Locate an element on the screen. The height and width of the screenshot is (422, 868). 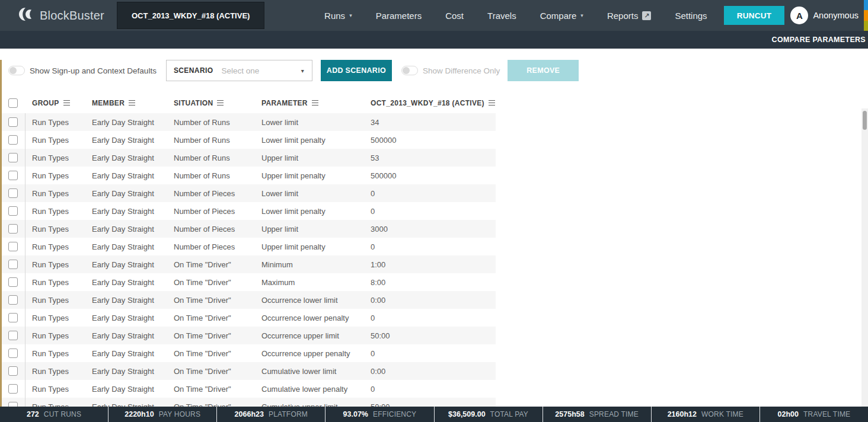
stat-label: WORK TIME is located at coordinates (722, 414).